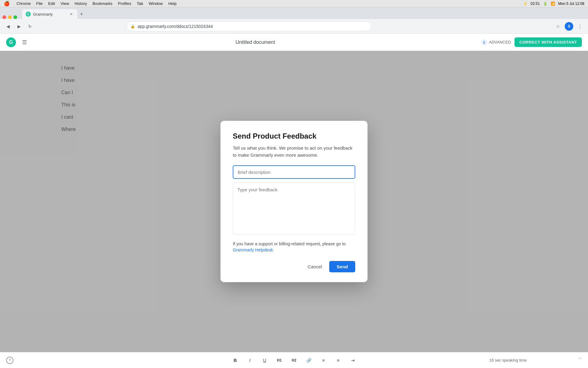 This screenshot has width=588, height=368. I want to click on wifi-icon: 📶, so click(553, 4).